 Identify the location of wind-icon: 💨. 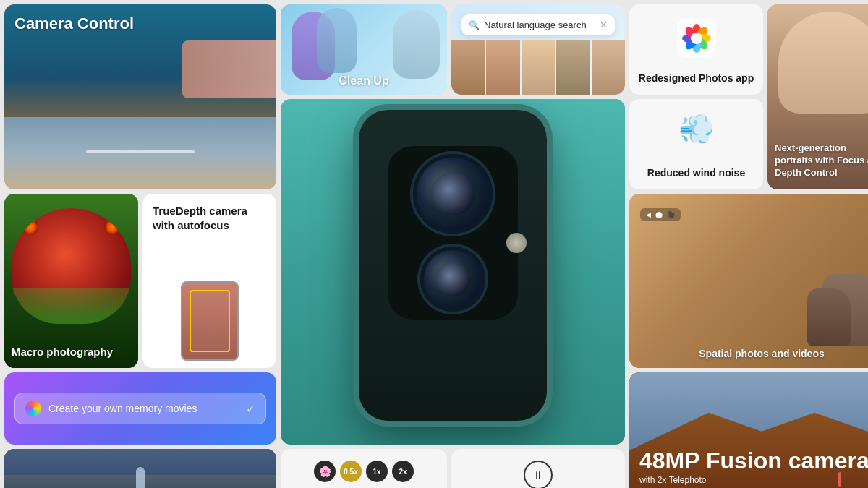
(697, 129).